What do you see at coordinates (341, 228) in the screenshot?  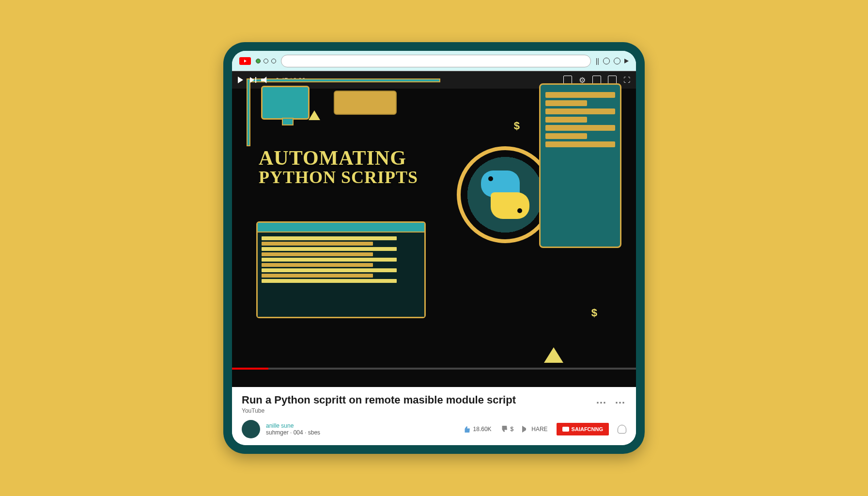 I see `terminal-header` at bounding box center [341, 228].